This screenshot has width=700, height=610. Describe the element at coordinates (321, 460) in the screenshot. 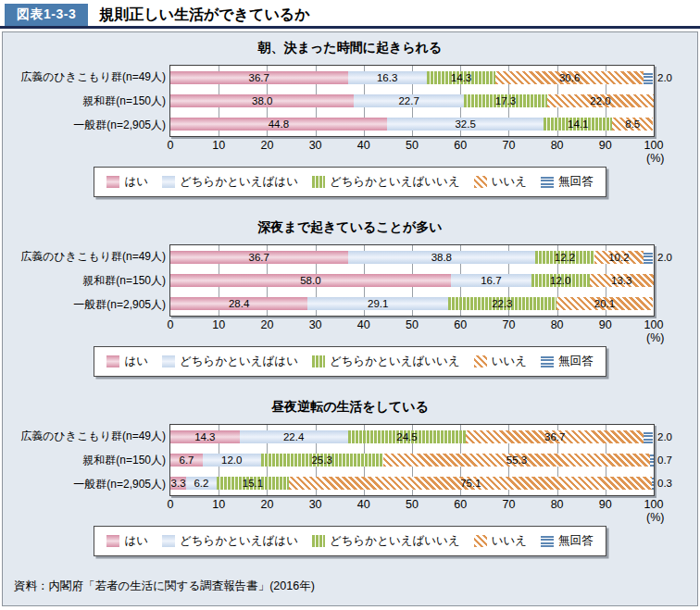

I see `segment-value-label: 25.3` at that location.